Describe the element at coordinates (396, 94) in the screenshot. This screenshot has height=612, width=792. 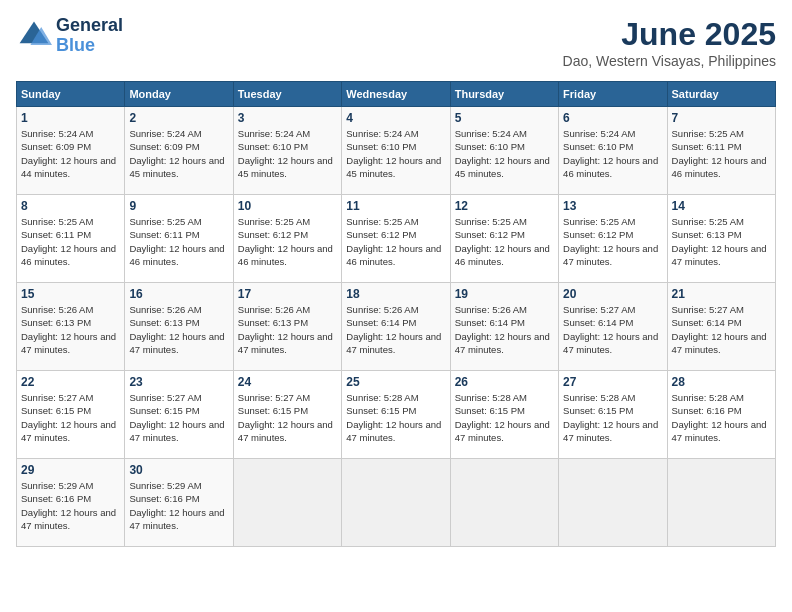
I see `col-wednesday: Wednesday` at that location.